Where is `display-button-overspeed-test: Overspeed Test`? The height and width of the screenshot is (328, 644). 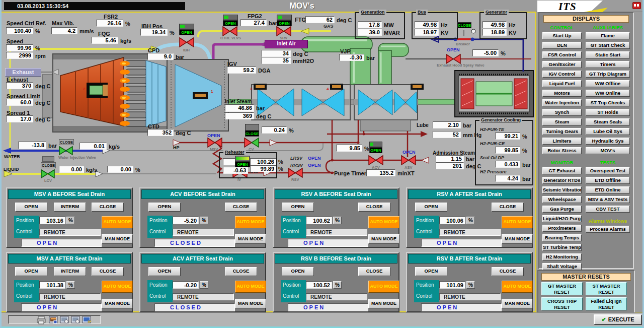 display-button-overspeed-test: Overspeed Test is located at coordinates (608, 171).